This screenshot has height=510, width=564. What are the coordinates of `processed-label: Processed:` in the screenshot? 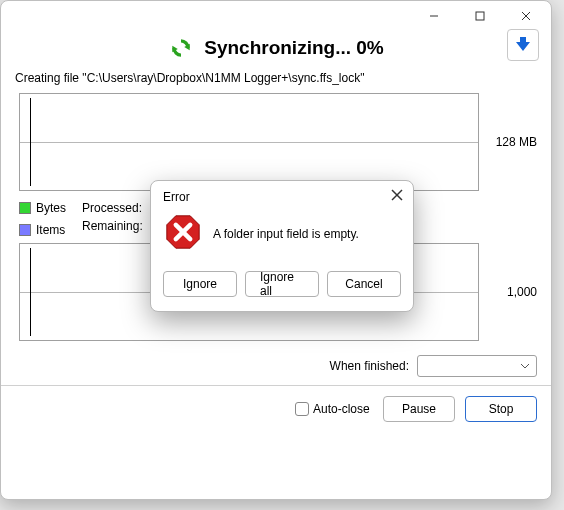 It's located at (112, 208).